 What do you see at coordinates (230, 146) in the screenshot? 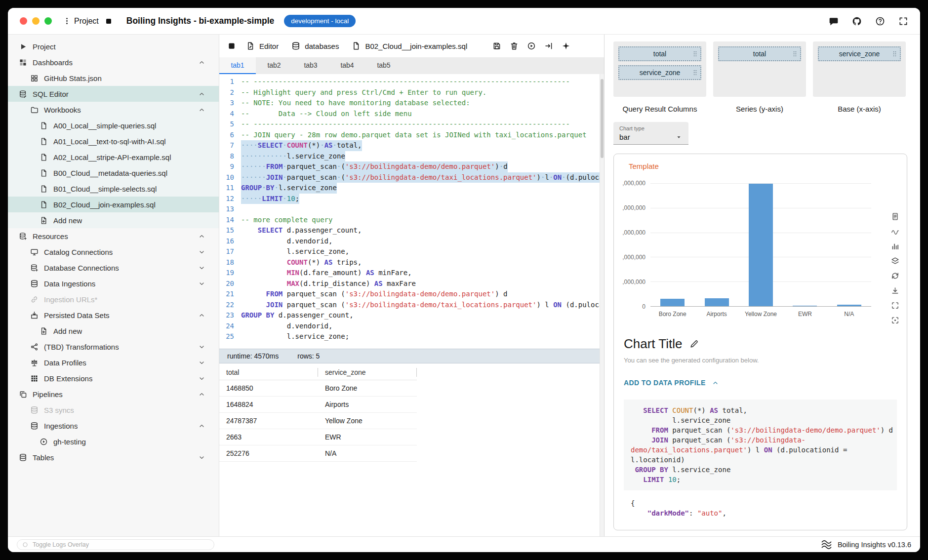
I see `line-number: 7` at bounding box center [230, 146].